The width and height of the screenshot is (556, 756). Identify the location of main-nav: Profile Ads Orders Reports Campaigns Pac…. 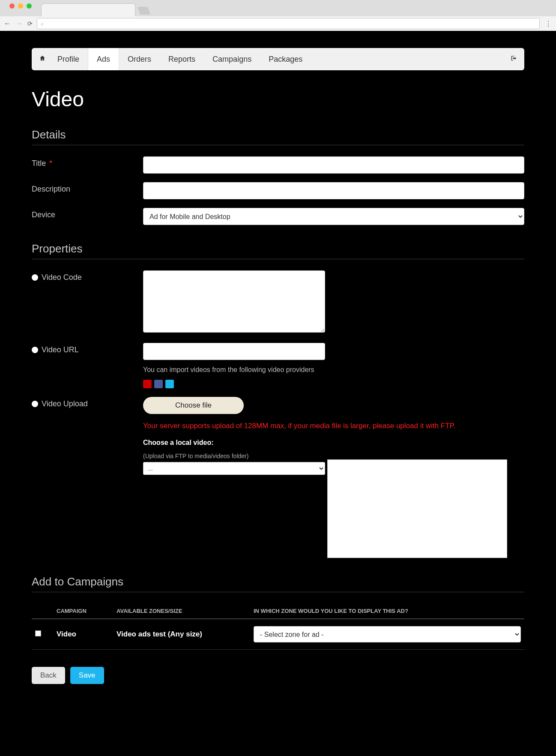
(278, 59).